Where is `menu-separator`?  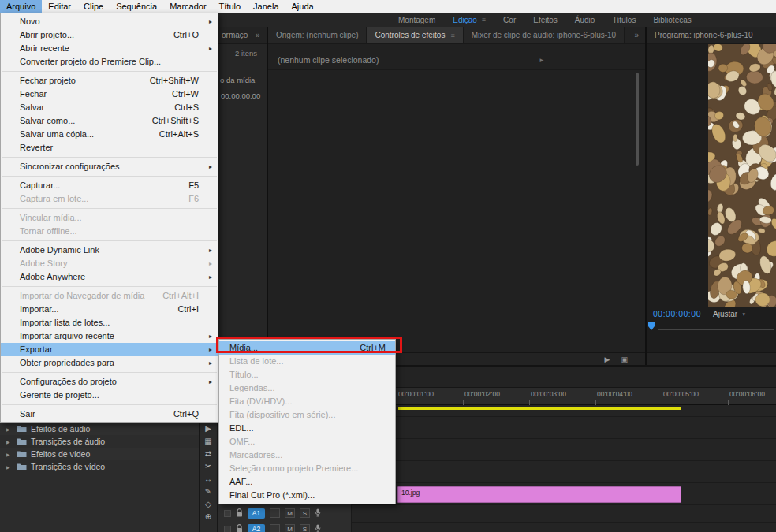
menu-separator is located at coordinates (109, 372).